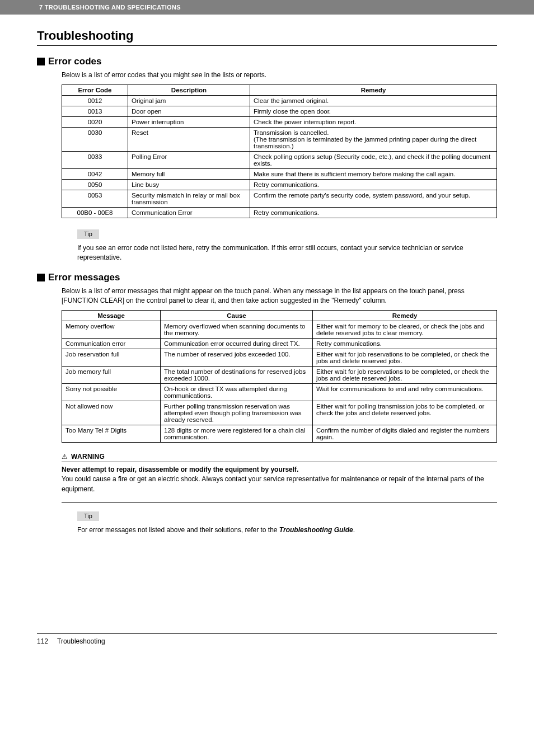 The height and width of the screenshot is (756, 534). What do you see at coordinates (95, 213) in the screenshot?
I see `cell-code: 00B0 - 00E8` at bounding box center [95, 213].